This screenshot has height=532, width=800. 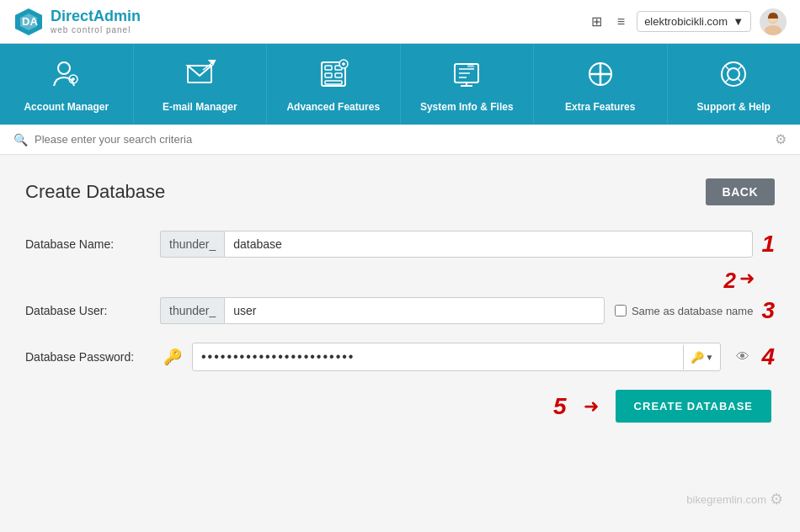 I want to click on advanced-features-icon, so click(x=333, y=77).